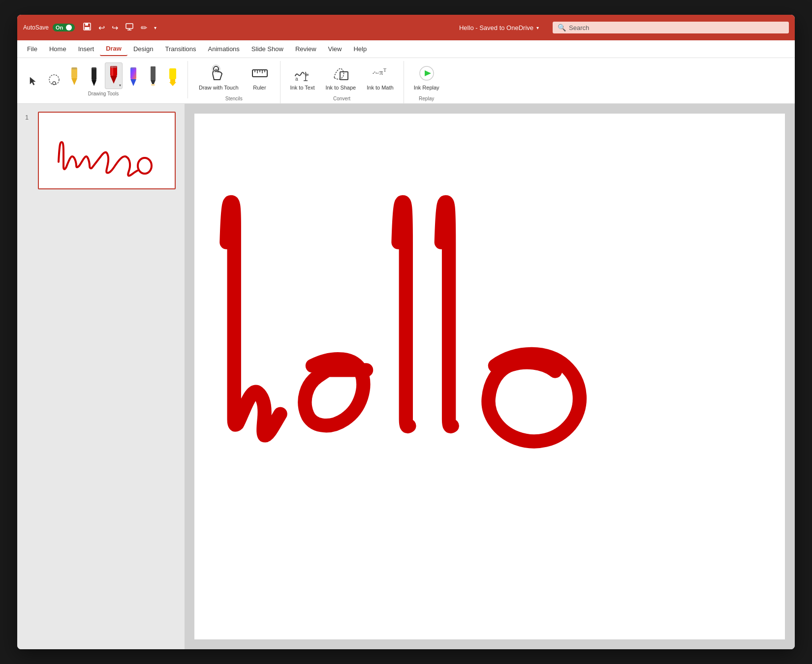  Describe the element at coordinates (234, 82) in the screenshot. I see `ribbon-group-stencils: Draw with Touch Ruler Stencils` at that location.